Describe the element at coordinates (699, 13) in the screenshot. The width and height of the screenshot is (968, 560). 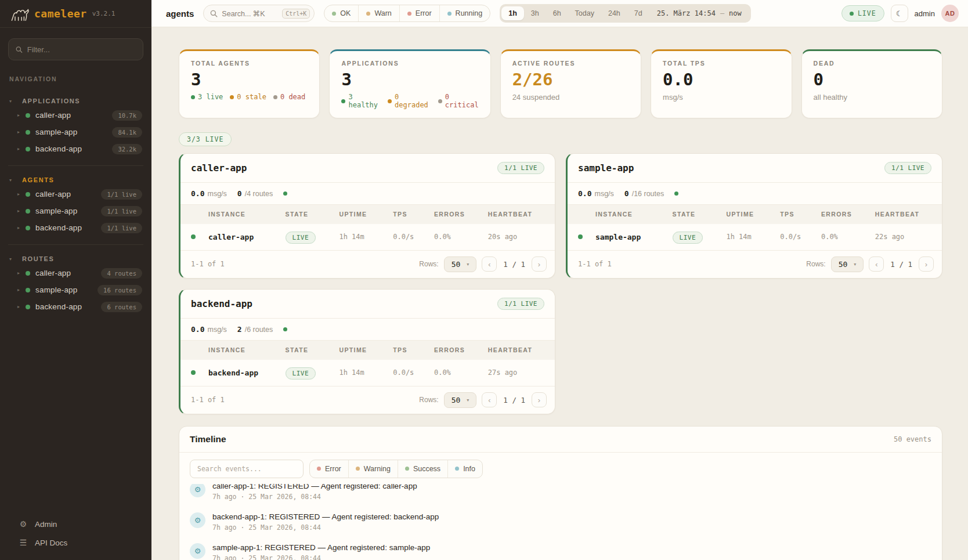
I see `time-range-display: 25. März 14:54 — now` at that location.